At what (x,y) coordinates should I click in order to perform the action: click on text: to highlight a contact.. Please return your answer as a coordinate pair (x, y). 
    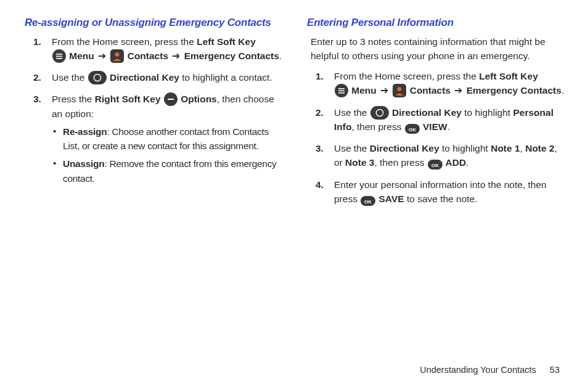
    Looking at the image, I should click on (226, 78).